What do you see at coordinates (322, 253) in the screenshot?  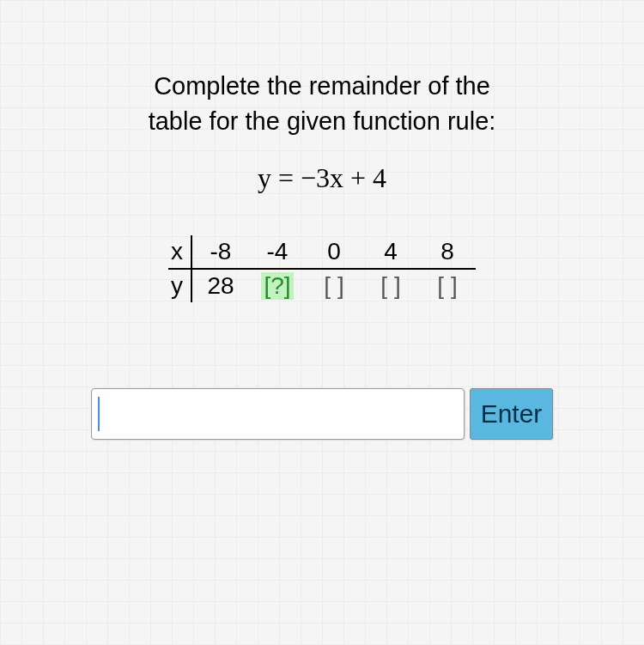 I see `table-x-row: x -8 -4 0 4 8` at bounding box center [322, 253].